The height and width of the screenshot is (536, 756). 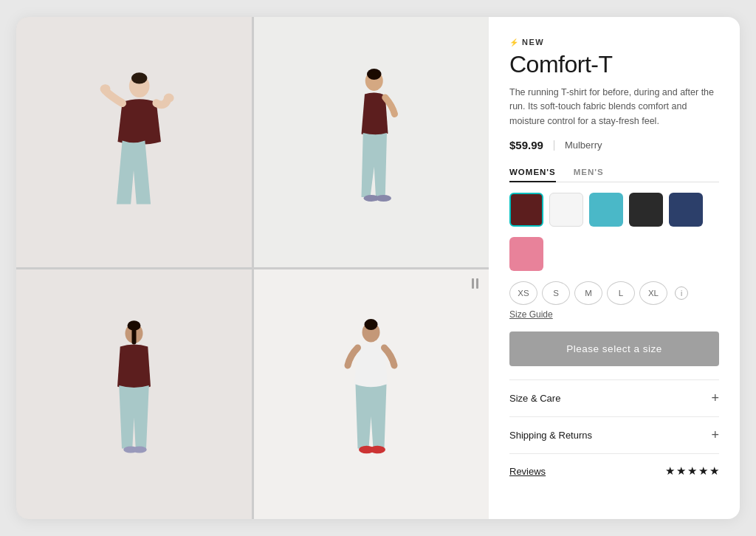 I want to click on price-divider, so click(x=554, y=145).